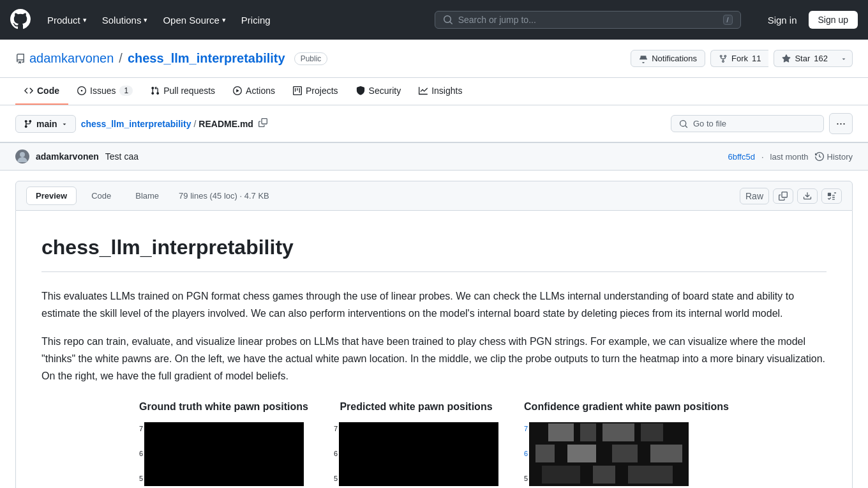 This screenshot has width=868, height=488. I want to click on search-bar: Search or jump to... /, so click(588, 20).